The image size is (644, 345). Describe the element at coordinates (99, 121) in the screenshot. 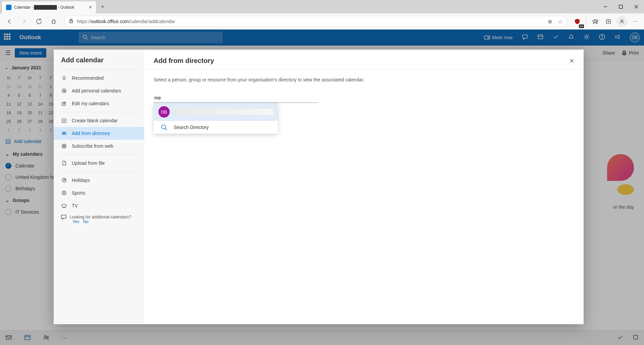

I see `modal-nav-create-blank-calendar: Create blank calendar` at that location.